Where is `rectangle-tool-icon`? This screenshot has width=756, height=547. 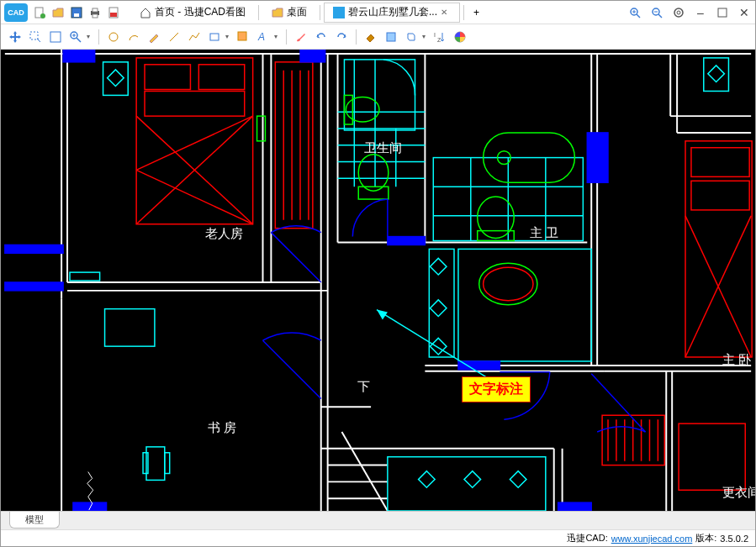 rectangle-tool-icon is located at coordinates (214, 37).